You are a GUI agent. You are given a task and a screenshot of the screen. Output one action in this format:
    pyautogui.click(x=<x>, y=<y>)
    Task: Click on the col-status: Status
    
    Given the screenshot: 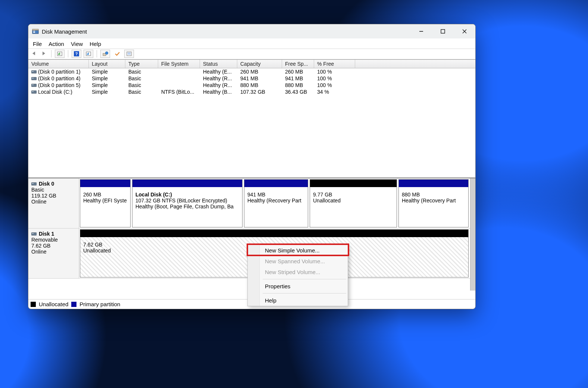 What is the action you would take?
    pyautogui.click(x=219, y=64)
    